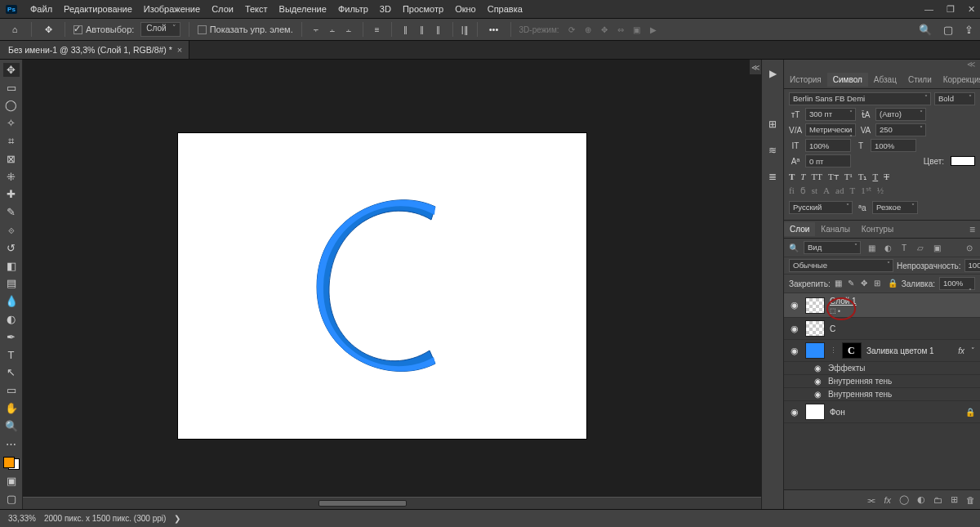  What do you see at coordinates (973, 351) in the screenshot?
I see `fx-expand-icon: ˅` at bounding box center [973, 351].